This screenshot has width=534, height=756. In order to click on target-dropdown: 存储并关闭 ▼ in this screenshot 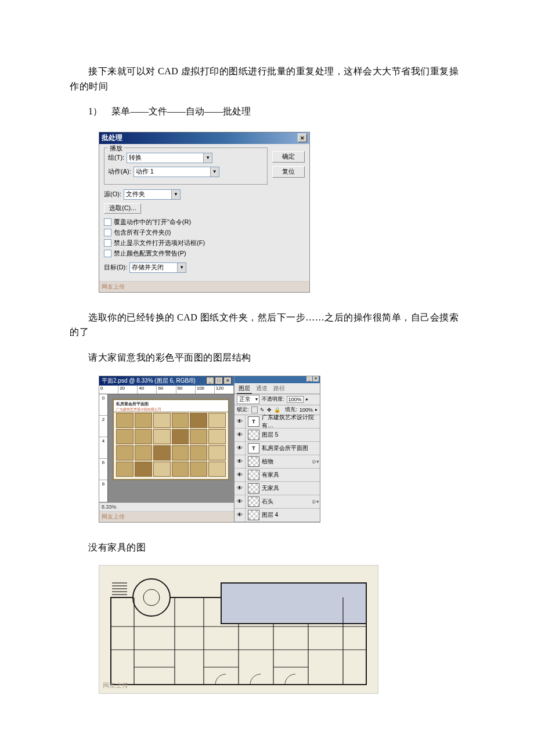, I will do `click(158, 268)`.